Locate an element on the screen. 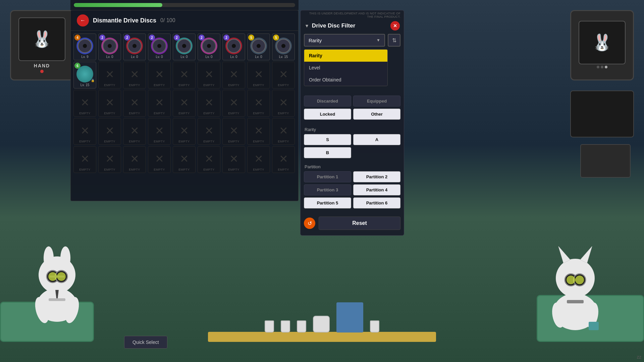  quick-select-button: Quick Select is located at coordinates (146, 342).